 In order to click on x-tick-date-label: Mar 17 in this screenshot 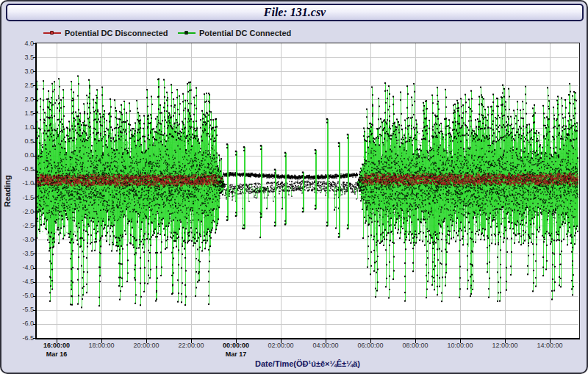, I will do `click(236, 354)`.